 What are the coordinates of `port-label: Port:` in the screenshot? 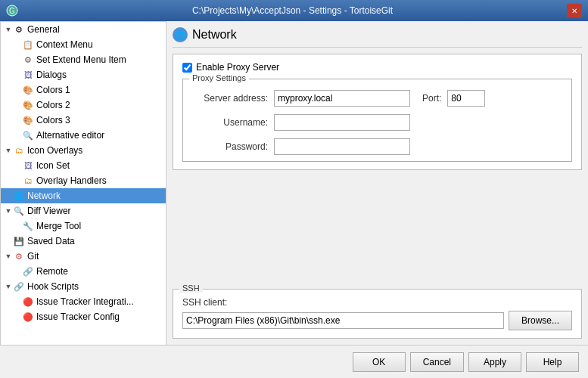 It's located at (431, 98).